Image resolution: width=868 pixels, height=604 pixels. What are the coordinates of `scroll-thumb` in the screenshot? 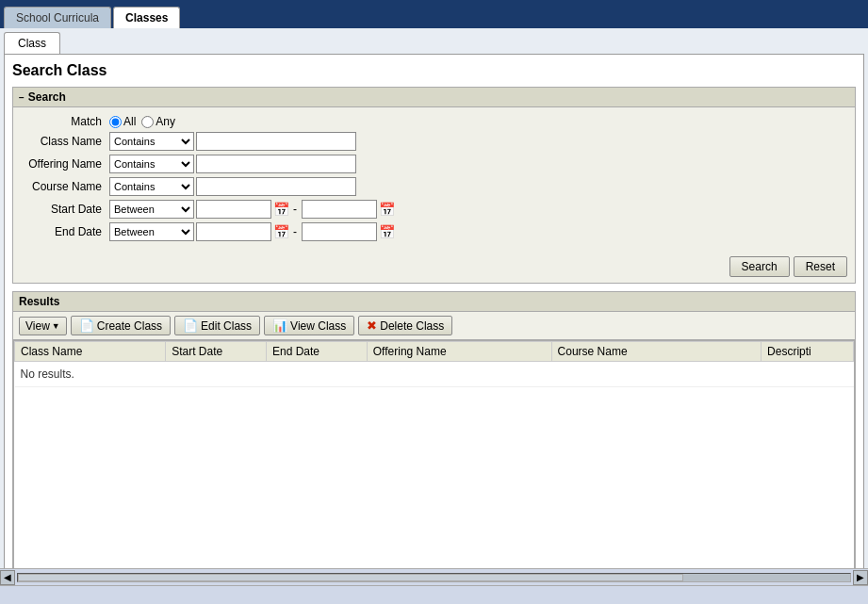 It's located at (351, 578).